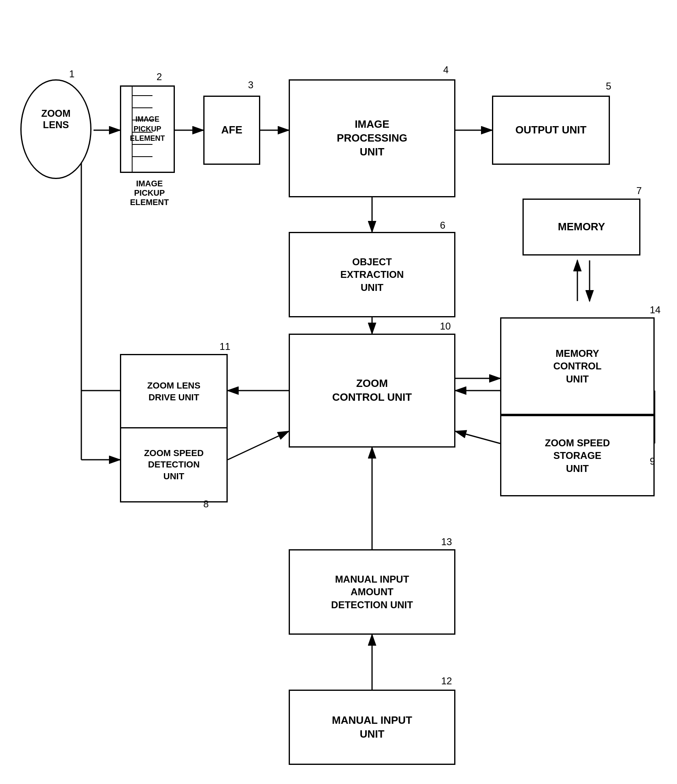 This screenshot has width=677, height=784. What do you see at coordinates (577, 456) in the screenshot?
I see `zoom-speed-storage-label: ZOOM SPEEDSTORAGEUNIT` at bounding box center [577, 456].